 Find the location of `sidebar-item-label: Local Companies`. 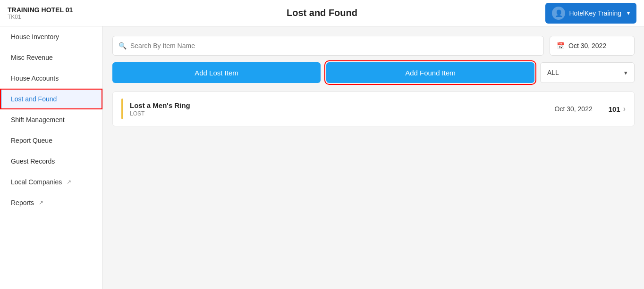

sidebar-item-label: Local Companies is located at coordinates (36, 182).